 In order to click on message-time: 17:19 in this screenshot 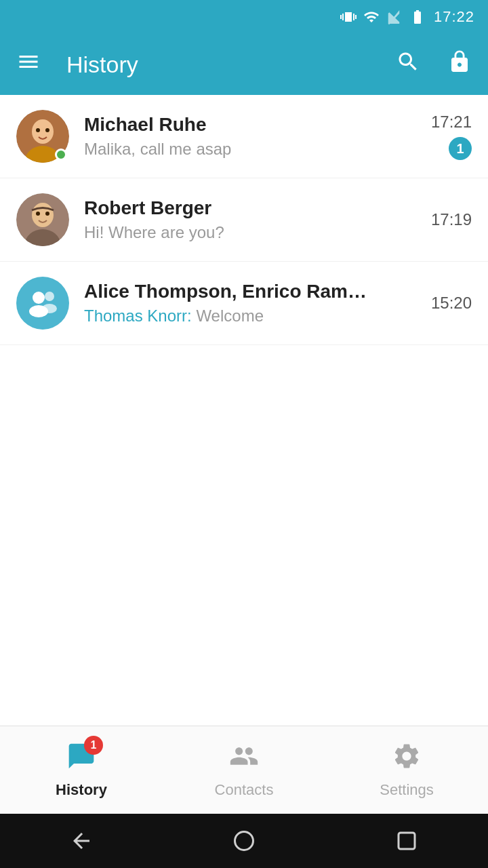, I will do `click(451, 220)`.